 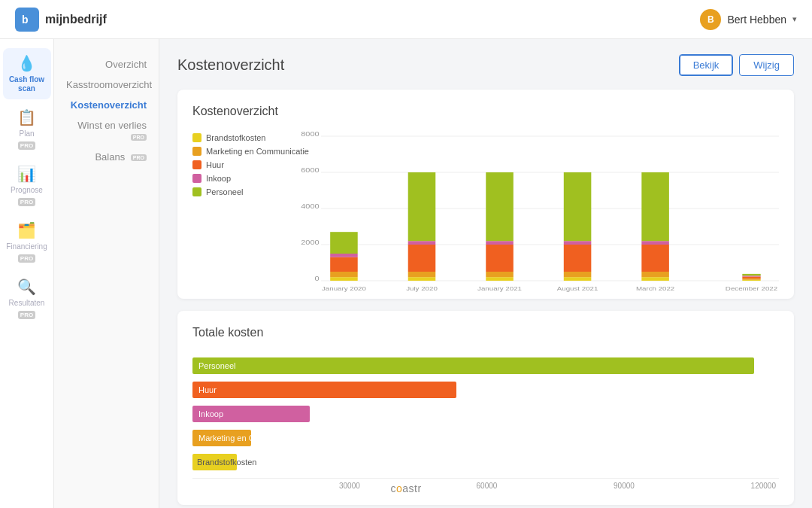 I want to click on app-name: mijnbedrijf, so click(x=76, y=20).